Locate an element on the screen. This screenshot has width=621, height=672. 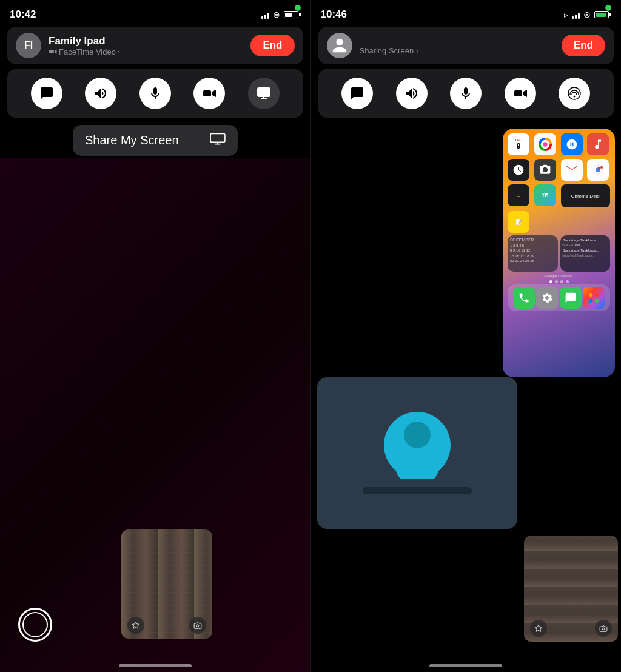
avatar-panel is located at coordinates (417, 453).